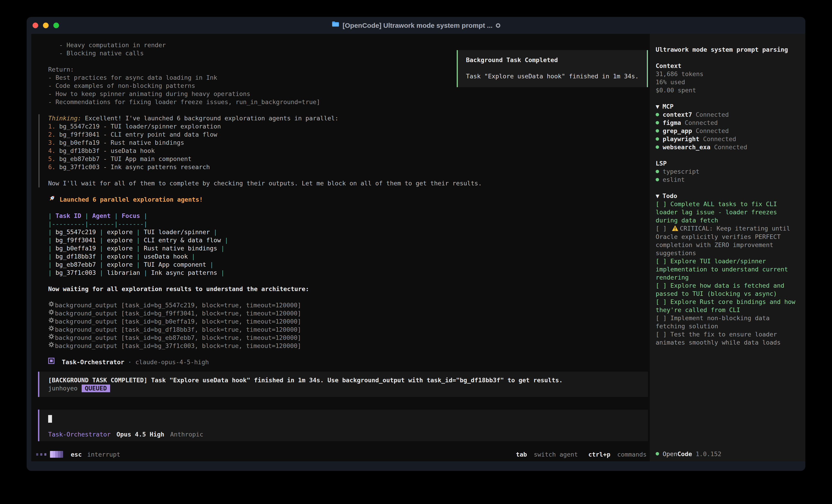 The height and width of the screenshot is (504, 832). I want to click on mcp-server-item: grep_app Connected, so click(728, 131).